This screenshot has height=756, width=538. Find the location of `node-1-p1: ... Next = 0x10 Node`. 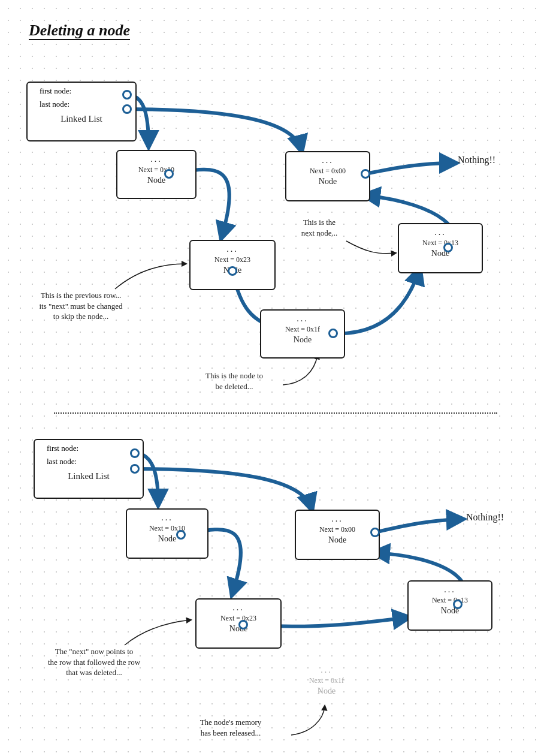

node-1-p1: ... Next = 0x10 Node is located at coordinates (156, 174).